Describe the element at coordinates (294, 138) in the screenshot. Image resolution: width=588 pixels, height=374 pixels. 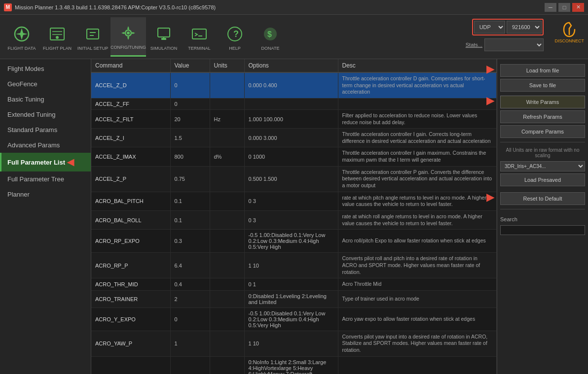
I see `table-row: ACCEL_Z_I 1.5 0.000 3.000 Throttle accel…` at that location.